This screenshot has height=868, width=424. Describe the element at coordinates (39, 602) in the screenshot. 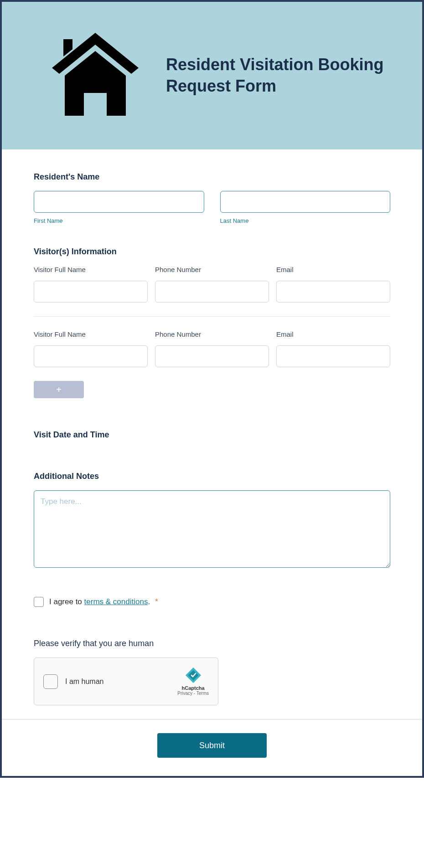

I see `terms-checkbox` at that location.